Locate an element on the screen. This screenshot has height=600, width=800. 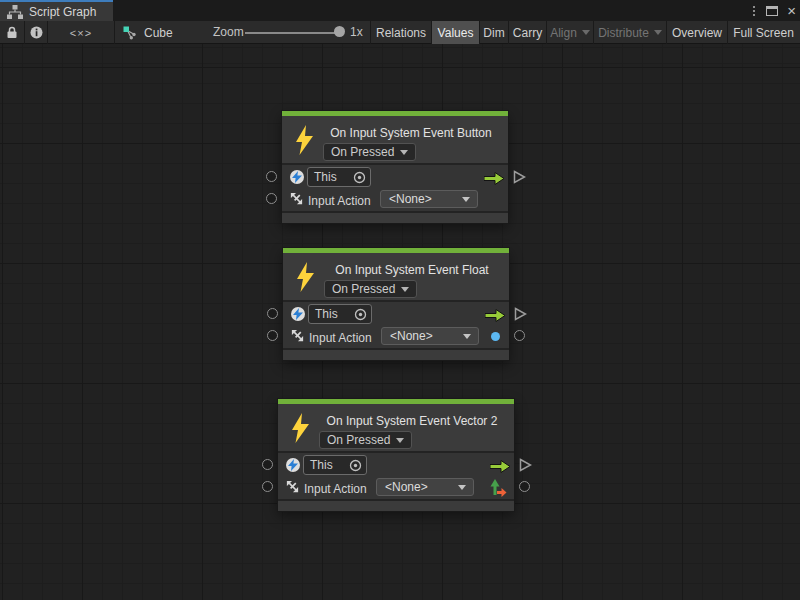
node-title: On Input System Event Button is located at coordinates (411, 133).